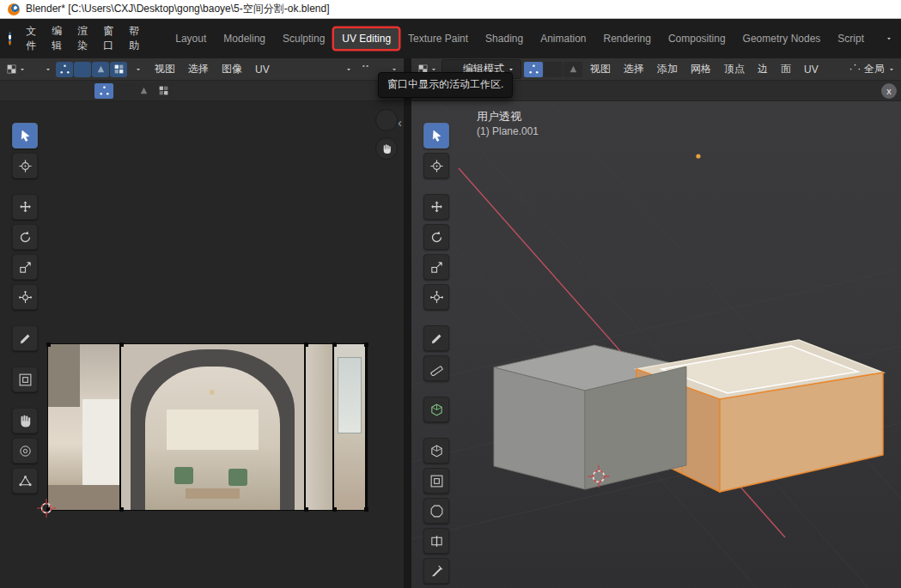 Image resolution: width=901 pixels, height=588 pixels. What do you see at coordinates (10, 39) in the screenshot?
I see `blender-menu-icon` at bounding box center [10, 39].